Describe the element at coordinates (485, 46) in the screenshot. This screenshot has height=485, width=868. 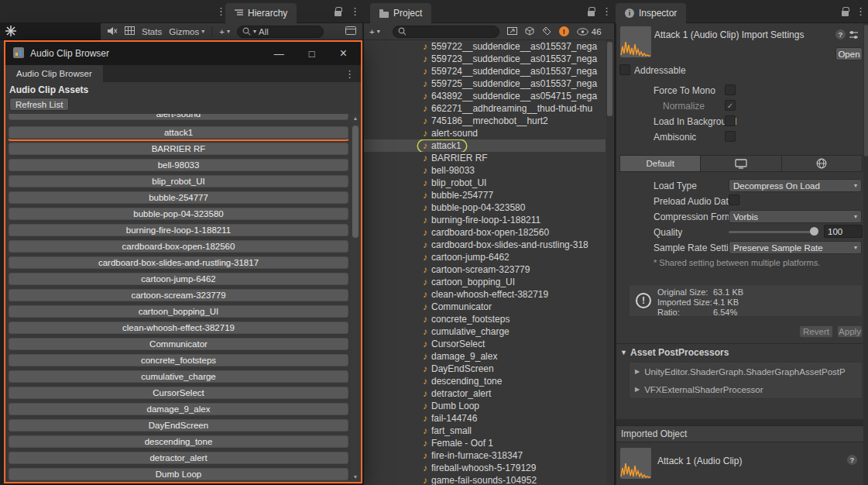
I see `project-file-row: ♪ 559722__suddendice__as015537_nega` at that location.